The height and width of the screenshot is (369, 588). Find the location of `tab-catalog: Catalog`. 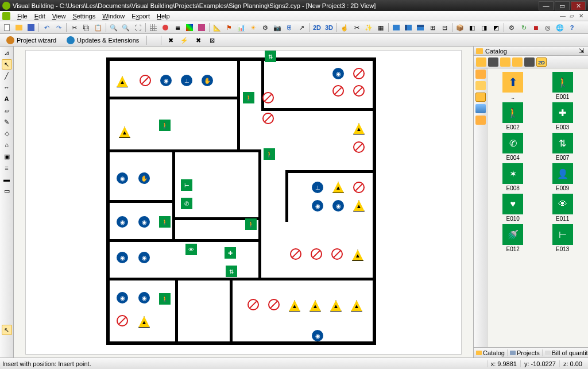

tab-catalog: Catalog is located at coordinates (490, 353).